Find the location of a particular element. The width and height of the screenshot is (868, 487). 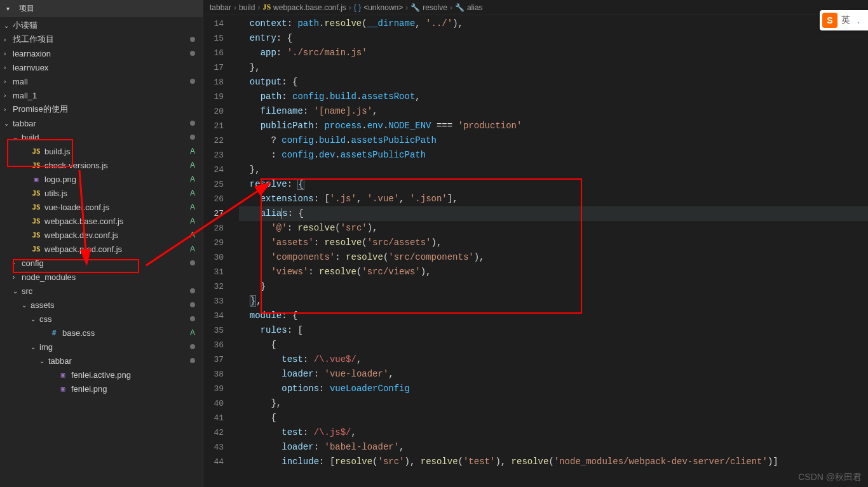

bc-segment: tabbar is located at coordinates (220, 8).